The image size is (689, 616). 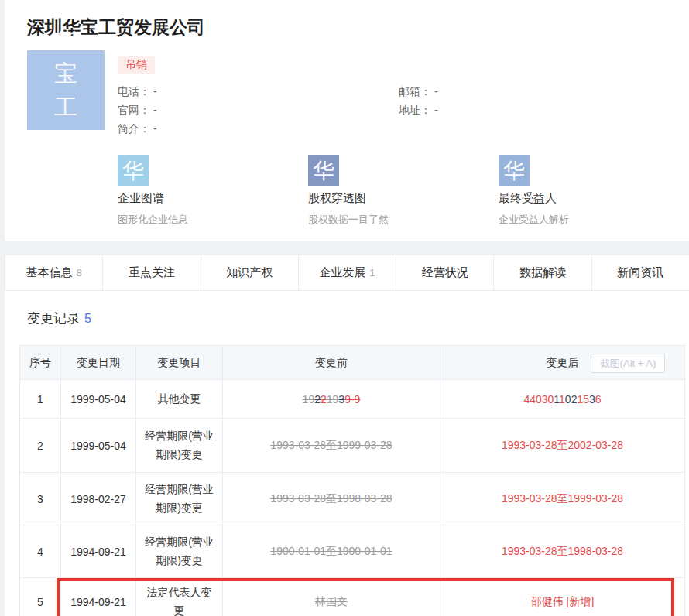 What do you see at coordinates (152, 272) in the screenshot?
I see `tab-label-key-focus: 重点关注` at bounding box center [152, 272].